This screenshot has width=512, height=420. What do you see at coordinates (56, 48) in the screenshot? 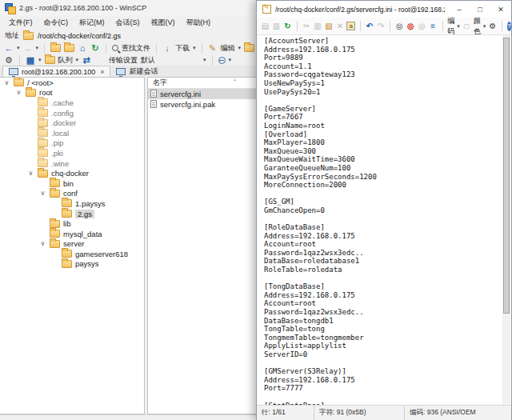
I see `open-directory-icon` at bounding box center [56, 48].